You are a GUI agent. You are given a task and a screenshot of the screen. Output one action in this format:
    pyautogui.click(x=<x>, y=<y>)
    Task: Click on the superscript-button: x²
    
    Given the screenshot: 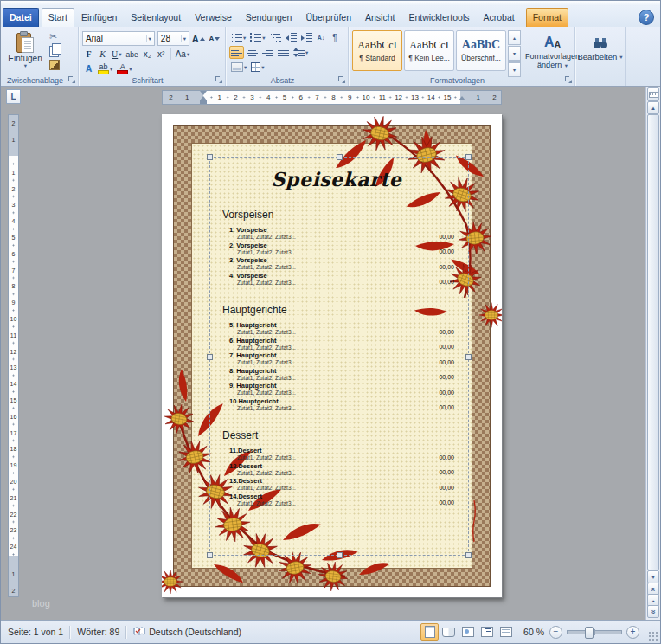 What is the action you would take?
    pyautogui.click(x=161, y=54)
    